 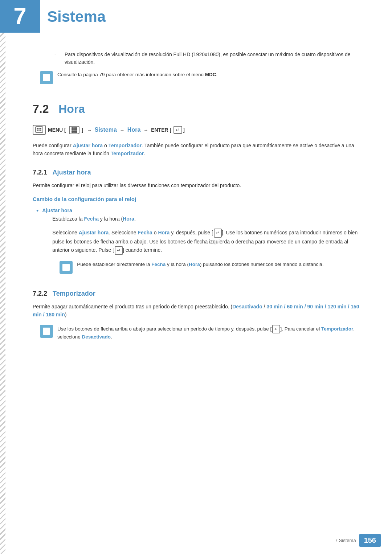 What do you see at coordinates (198, 243) in the screenshot?
I see `bullet-ajustar-hora: • Ajustar hora Establezca la Fecha y la …` at bounding box center [198, 243].